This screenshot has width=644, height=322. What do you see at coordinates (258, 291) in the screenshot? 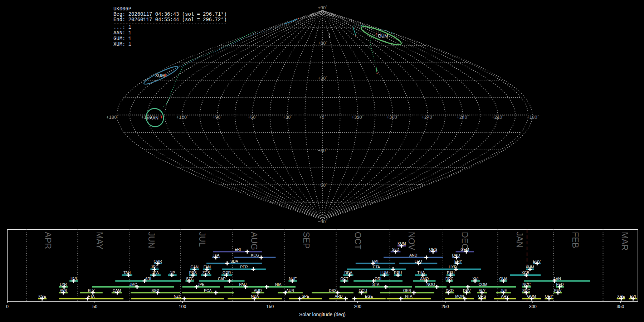
I see `svg-text: AUD` at bounding box center [258, 291].